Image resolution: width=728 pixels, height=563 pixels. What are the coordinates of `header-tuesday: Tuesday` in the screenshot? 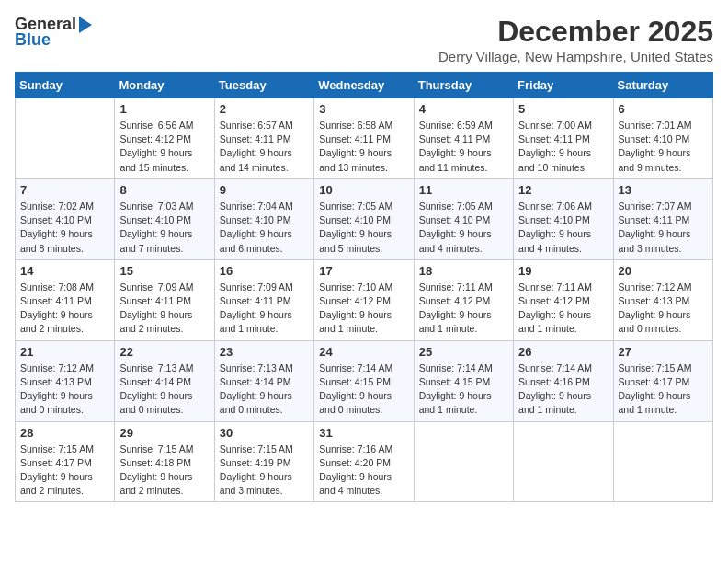 It's located at (264, 86).